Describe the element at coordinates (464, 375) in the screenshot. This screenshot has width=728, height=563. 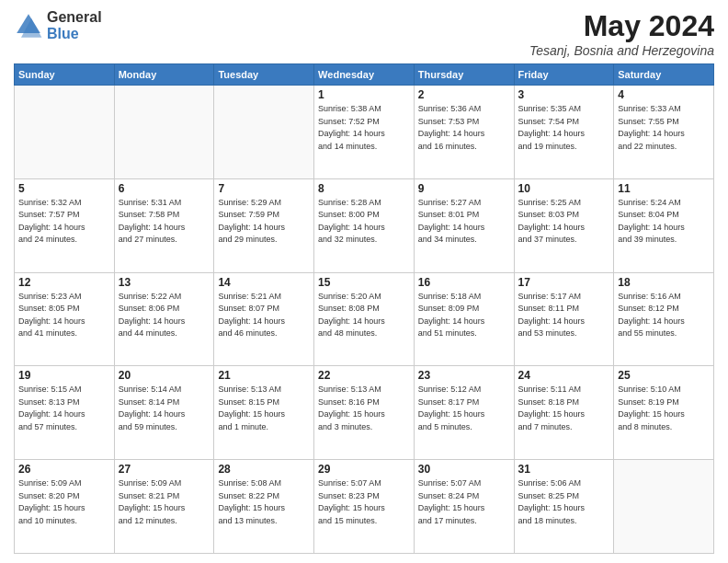
I see `day-number: 23` at that location.